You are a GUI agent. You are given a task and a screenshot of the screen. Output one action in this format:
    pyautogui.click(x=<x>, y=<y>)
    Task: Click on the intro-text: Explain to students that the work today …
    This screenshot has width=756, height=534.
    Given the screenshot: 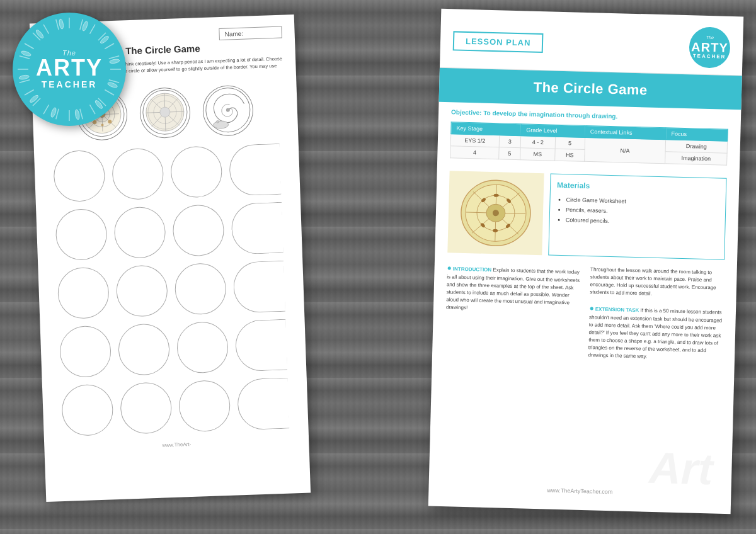 What is the action you would take?
    pyautogui.click(x=513, y=288)
    